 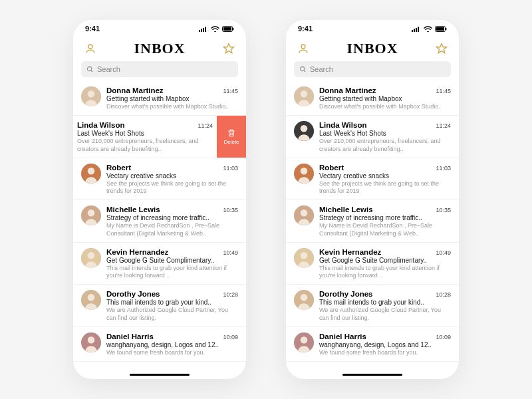 I want to click on email-preview: We found some fresh boards for you., so click(x=172, y=352).